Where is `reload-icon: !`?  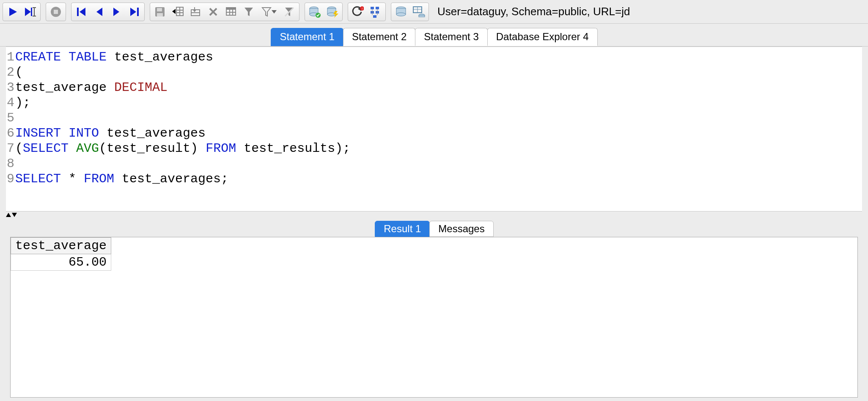
reload-icon: ! is located at coordinates (358, 12).